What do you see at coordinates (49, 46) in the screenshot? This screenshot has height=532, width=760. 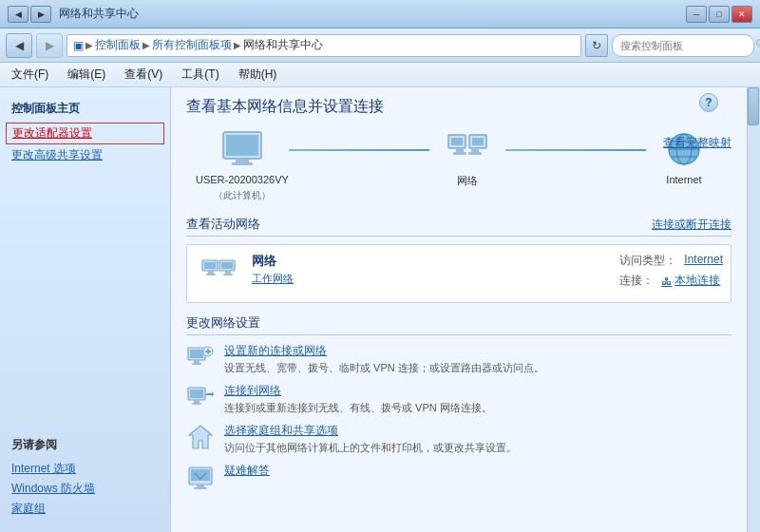 I see `nav-forward-button: ▶` at bounding box center [49, 46].